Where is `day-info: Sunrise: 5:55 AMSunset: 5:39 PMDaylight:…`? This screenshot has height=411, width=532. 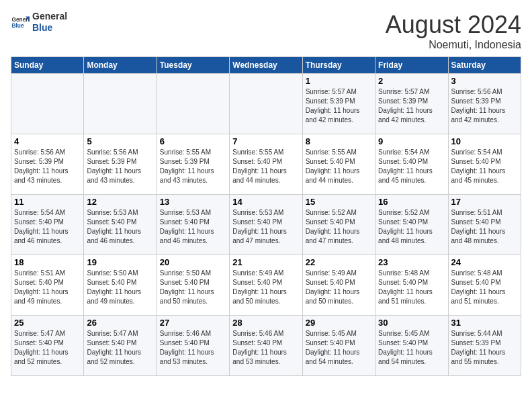 day-info: Sunrise: 5:55 AMSunset: 5:39 PMDaylight:… is located at coordinates (193, 167).